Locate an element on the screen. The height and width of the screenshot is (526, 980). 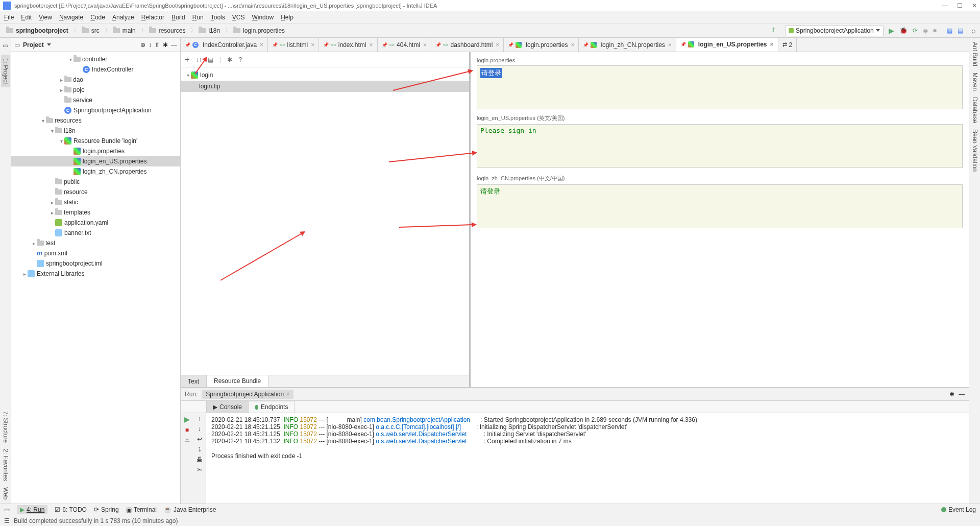
tree-item: ▸pojo is located at coordinates (96, 90).